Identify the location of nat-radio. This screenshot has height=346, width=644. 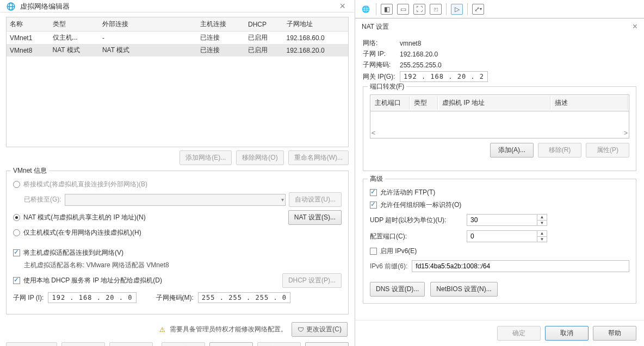
(16, 217).